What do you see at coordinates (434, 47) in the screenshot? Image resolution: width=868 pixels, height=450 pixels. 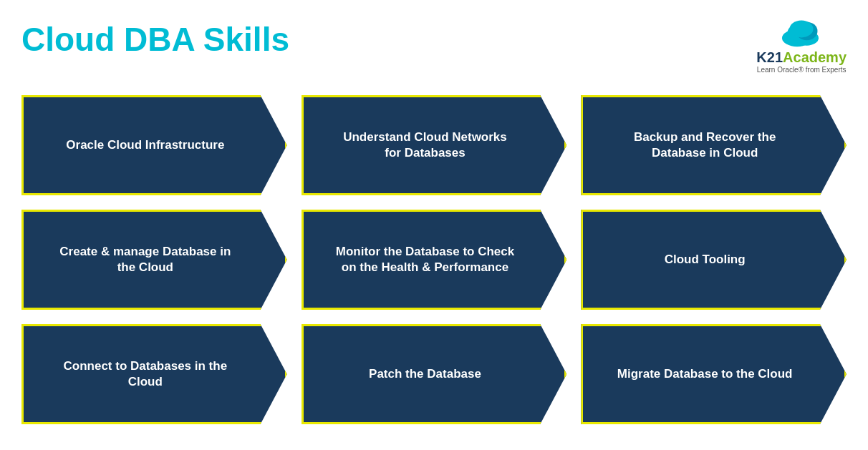 I see `header: Cloud DBA Skills K21 Academy Learn Oracl…` at bounding box center [434, 47].